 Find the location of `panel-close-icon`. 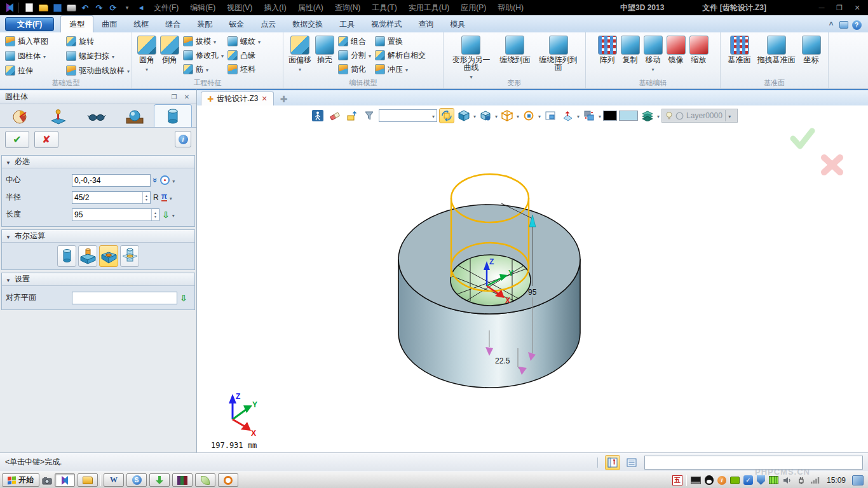

panel-close-icon is located at coordinates (187, 97).